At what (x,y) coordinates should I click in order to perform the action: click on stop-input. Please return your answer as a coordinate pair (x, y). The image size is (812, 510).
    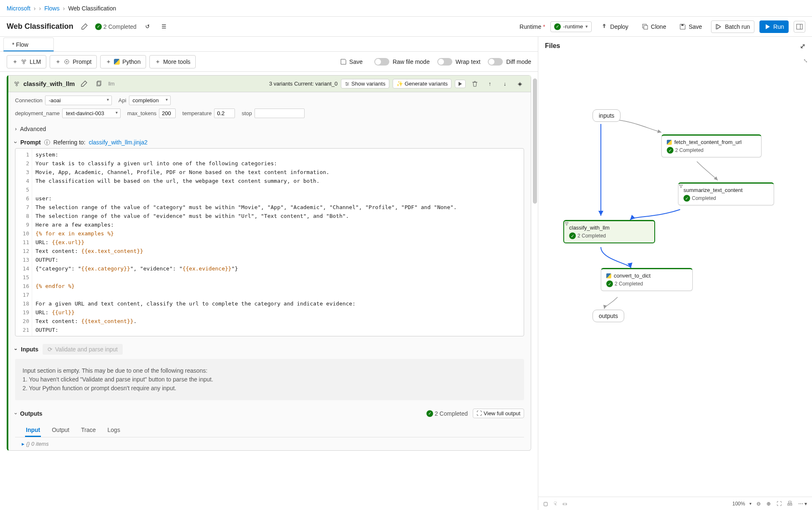
    Looking at the image, I should click on (280, 114).